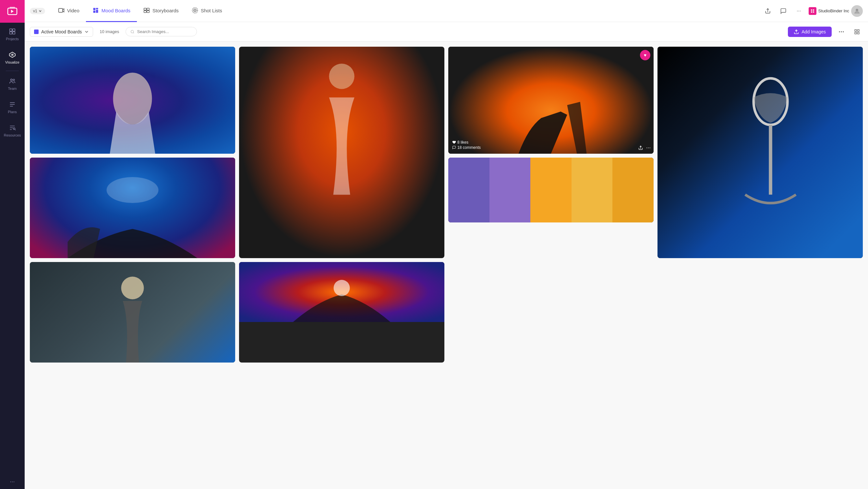 The height and width of the screenshot is (489, 868). Describe the element at coordinates (207, 11) in the screenshot. I see `tab-shot-lists: Shot Lists` at that location.